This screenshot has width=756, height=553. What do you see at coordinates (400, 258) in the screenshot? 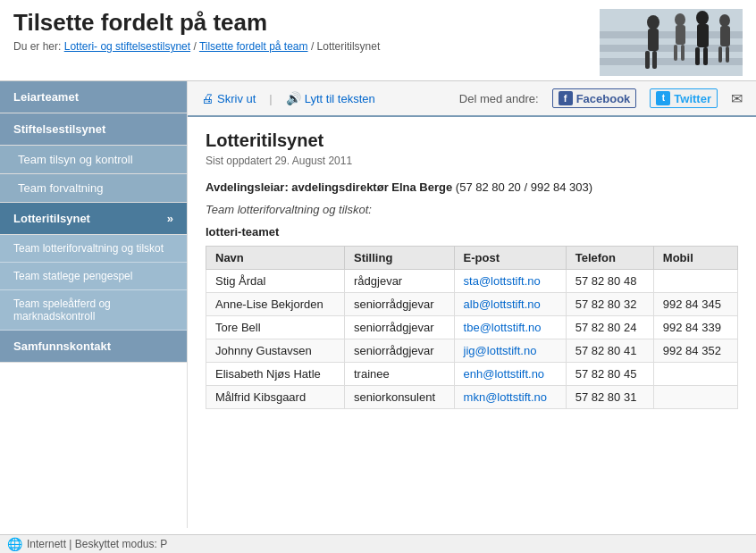
I see `col-stilling: Stilling` at bounding box center [400, 258].